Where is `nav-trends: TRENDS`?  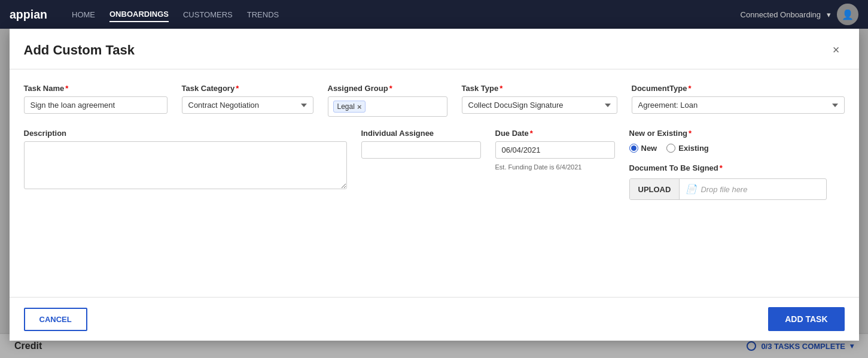 nav-trends: TRENDS is located at coordinates (263, 14).